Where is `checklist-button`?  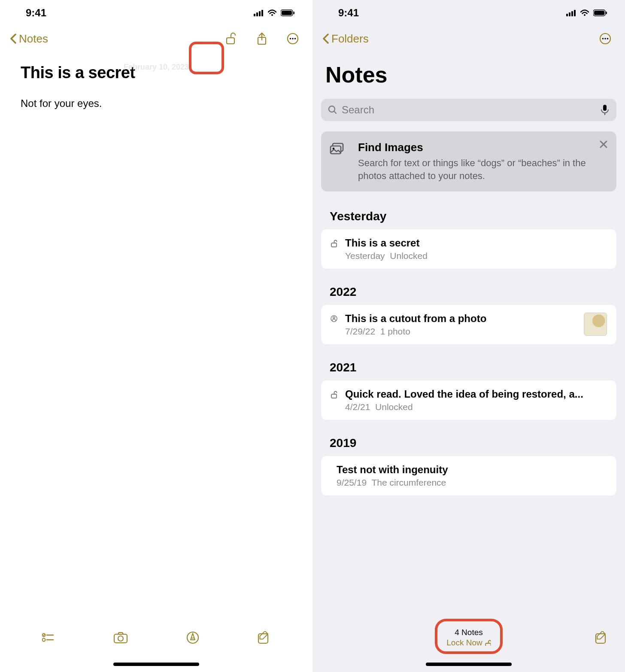 checklist-button is located at coordinates (49, 638).